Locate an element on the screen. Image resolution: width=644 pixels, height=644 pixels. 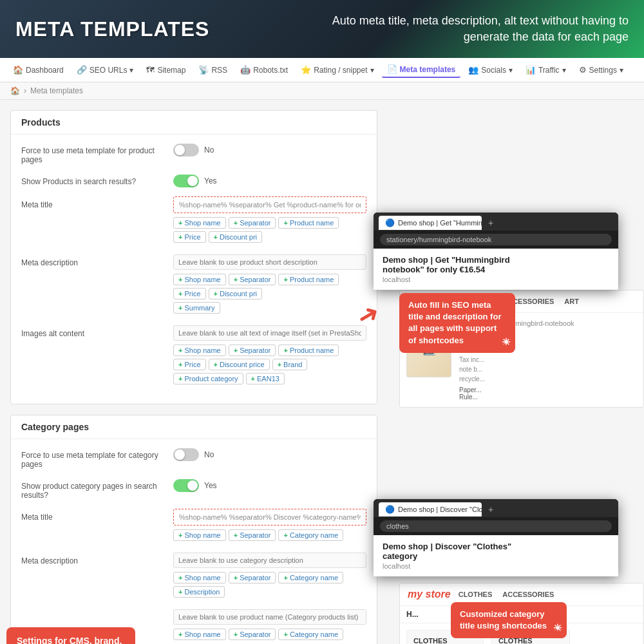
cat-popup-content: Demo shop | Discover "Clothes" category … is located at coordinates (496, 556).